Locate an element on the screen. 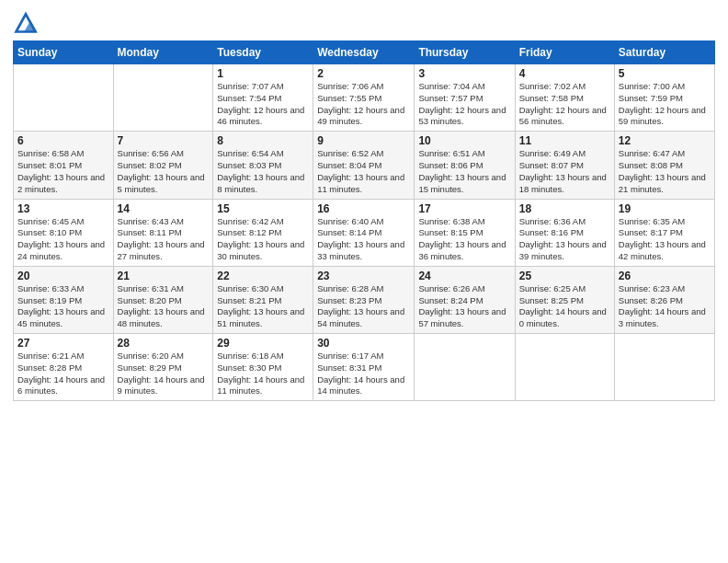 This screenshot has width=728, height=563. calendar-cell: 12Sunrise: 6:47 AM Sunset: 8:08 PM Dayli… is located at coordinates (664, 166).